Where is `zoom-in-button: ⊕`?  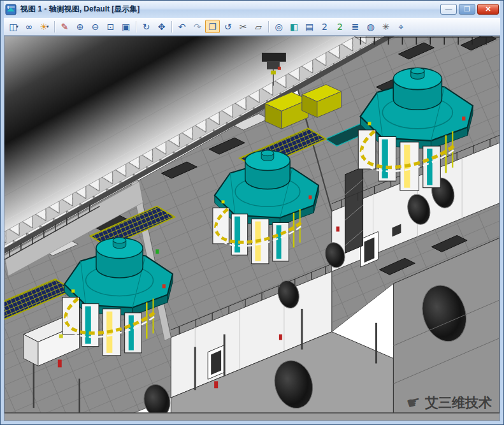
zoom-in-button: ⊕ is located at coordinates (80, 27).